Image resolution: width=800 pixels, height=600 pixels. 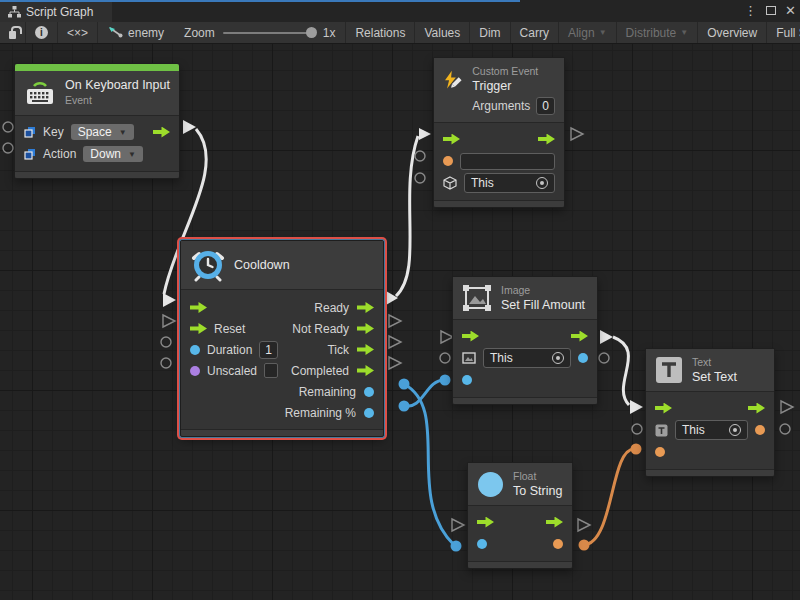 I want to click on window-maximize-icon, so click(x=771, y=10).